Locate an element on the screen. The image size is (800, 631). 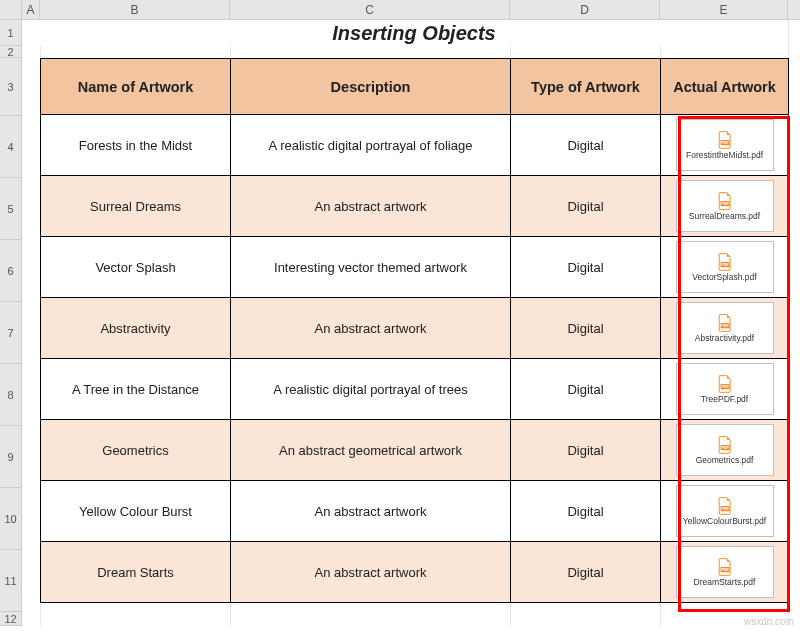
col-header-d: D is located at coordinates (585, 10).